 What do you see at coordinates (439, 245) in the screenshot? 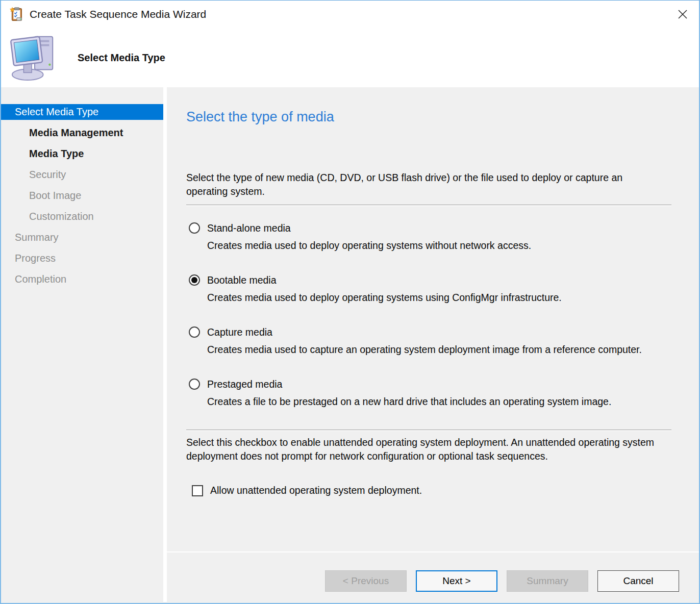
I see `stand-alone-media-description: Creates media used to deploy operating s…` at bounding box center [439, 245].